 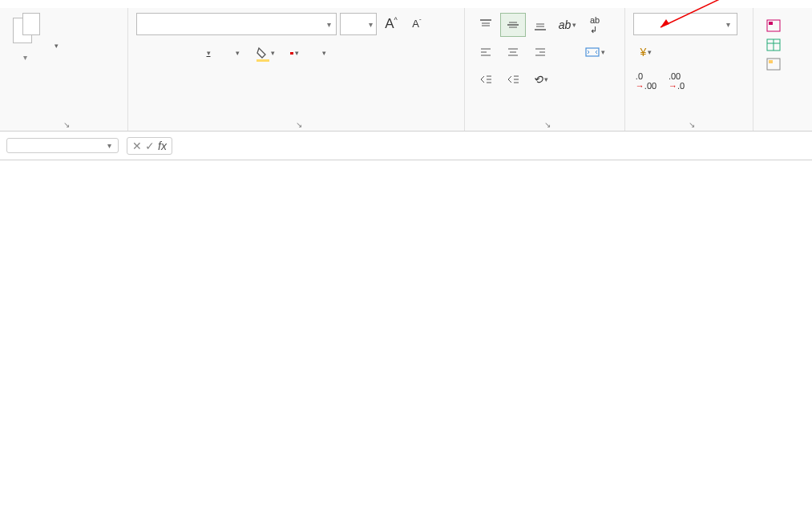 What do you see at coordinates (540, 79) in the screenshot?
I see `orientation2-button: ⟲` at bounding box center [540, 79].